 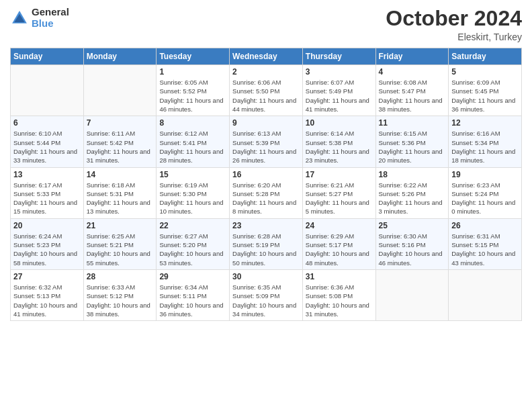 I want to click on calendar-cell: 10Sunrise: 6:14 AM Sunset: 5:38 PM Dayli…, so click(x=339, y=142).